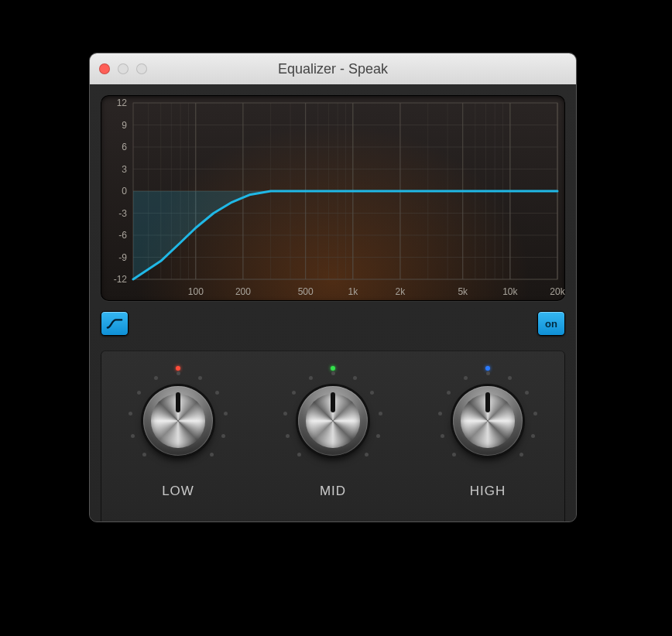  Describe the element at coordinates (333, 70) in the screenshot. I see `titlebar: Equalizer - Speak` at that location.